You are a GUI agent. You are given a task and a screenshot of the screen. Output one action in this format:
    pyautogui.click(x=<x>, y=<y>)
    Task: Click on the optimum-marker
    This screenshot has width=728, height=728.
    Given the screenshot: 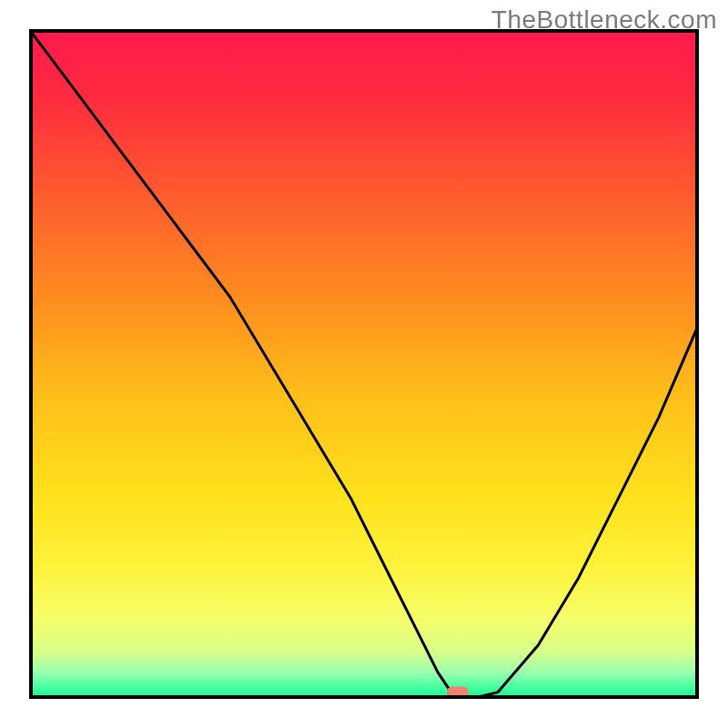 What is the action you would take?
    pyautogui.click(x=458, y=693)
    